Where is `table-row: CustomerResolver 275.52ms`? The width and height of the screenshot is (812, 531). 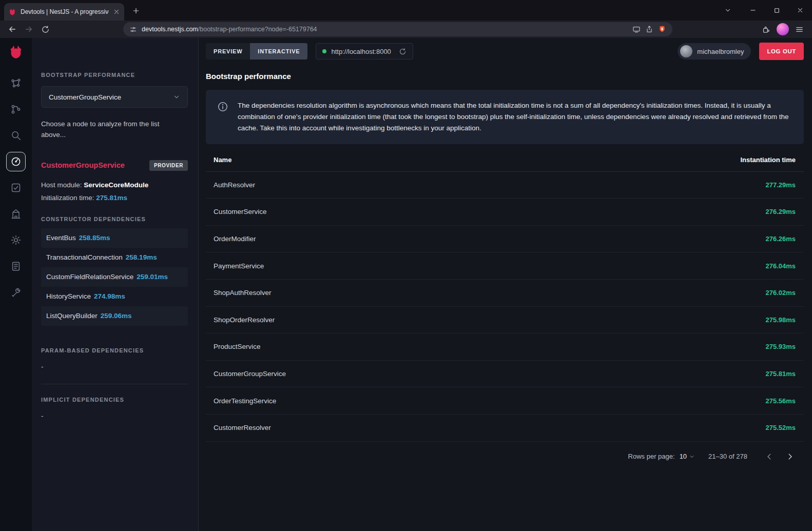
table-row: CustomerResolver 275.52ms is located at coordinates (505, 428).